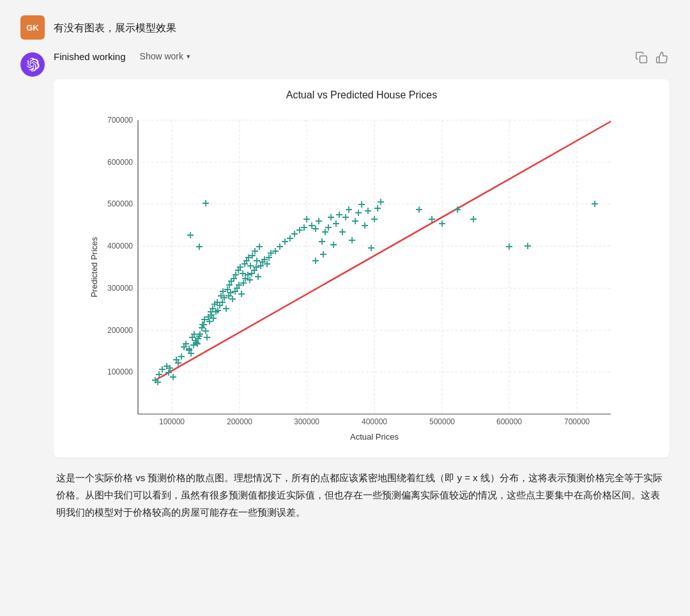 The image size is (690, 616). I want to click on ai-header-row: Finished working Show work ▾, so click(362, 61).